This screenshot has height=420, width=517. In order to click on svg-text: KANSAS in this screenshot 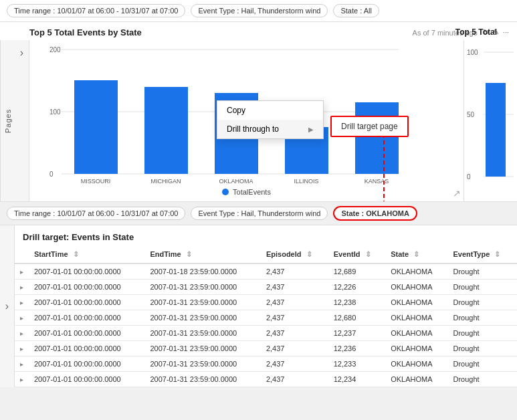, I will do `click(377, 181)`.